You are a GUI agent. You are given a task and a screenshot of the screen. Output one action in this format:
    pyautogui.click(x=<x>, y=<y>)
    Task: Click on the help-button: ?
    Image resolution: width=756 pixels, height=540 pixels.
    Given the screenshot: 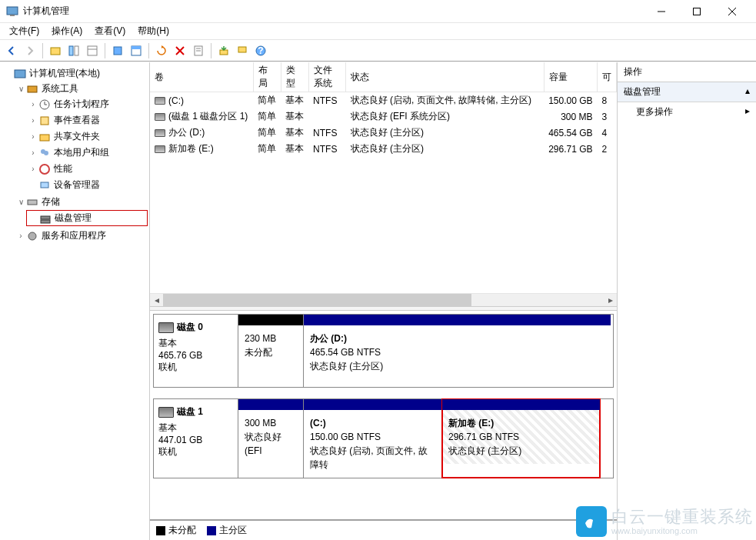 What is the action you would take?
    pyautogui.click(x=261, y=51)
    